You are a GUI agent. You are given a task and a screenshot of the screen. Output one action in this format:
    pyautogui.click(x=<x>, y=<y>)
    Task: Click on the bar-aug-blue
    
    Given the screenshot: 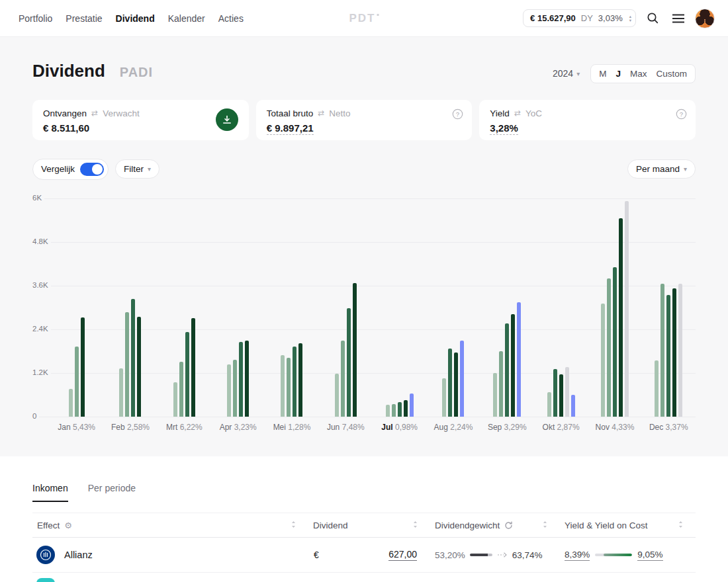 What is the action you would take?
    pyautogui.click(x=462, y=378)
    